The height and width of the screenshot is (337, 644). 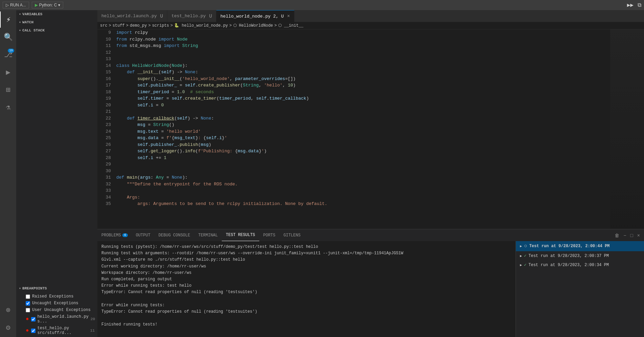 What do you see at coordinates (55, 303) in the screenshot?
I see `uncaught-exceptions-label: Uncaught Exceptions` at bounding box center [55, 303].